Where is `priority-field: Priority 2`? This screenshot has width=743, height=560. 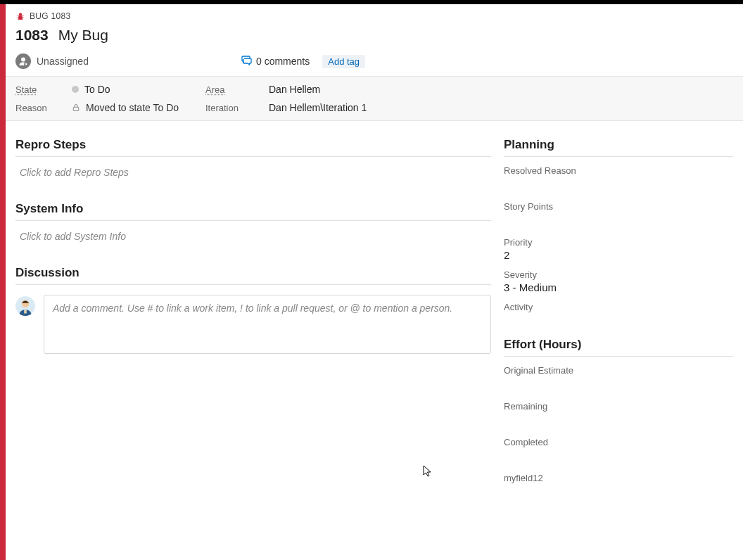 priority-field: Priority 2 is located at coordinates (618, 249).